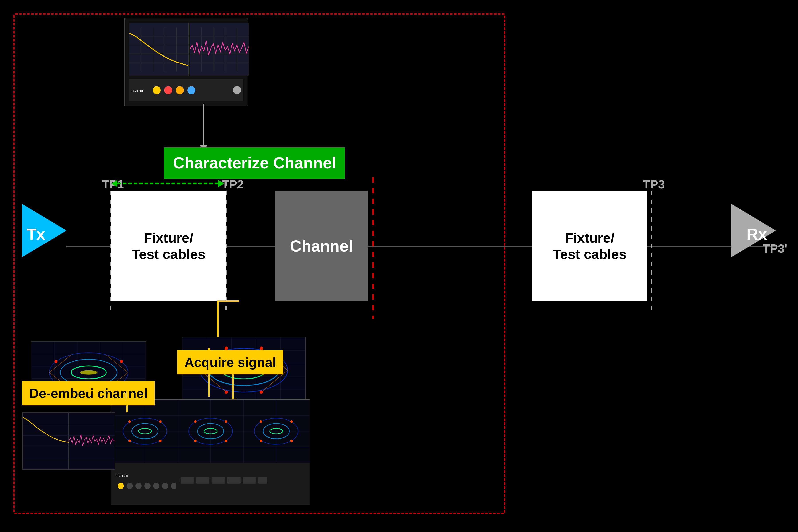 The height and width of the screenshot is (532, 798). What do you see at coordinates (218, 319) in the screenshot?
I see `yellow-line-fixture-eye` at bounding box center [218, 319].